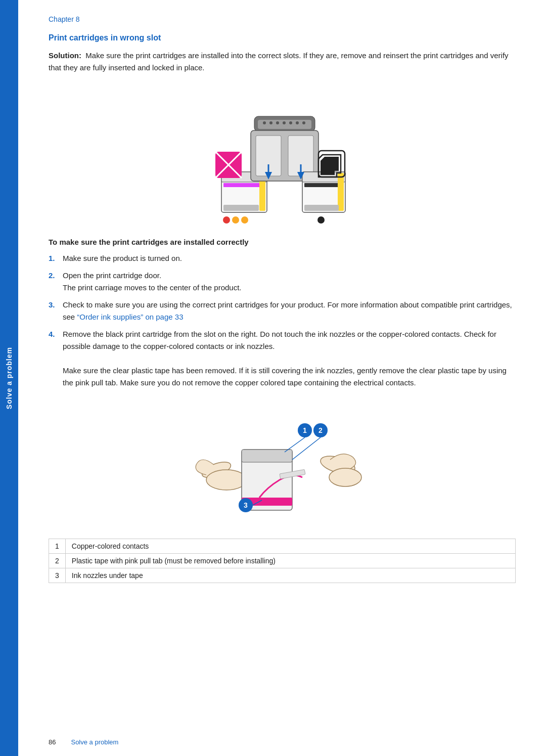  Describe the element at coordinates (229, 165) in the screenshot. I see `color-icon` at that location.